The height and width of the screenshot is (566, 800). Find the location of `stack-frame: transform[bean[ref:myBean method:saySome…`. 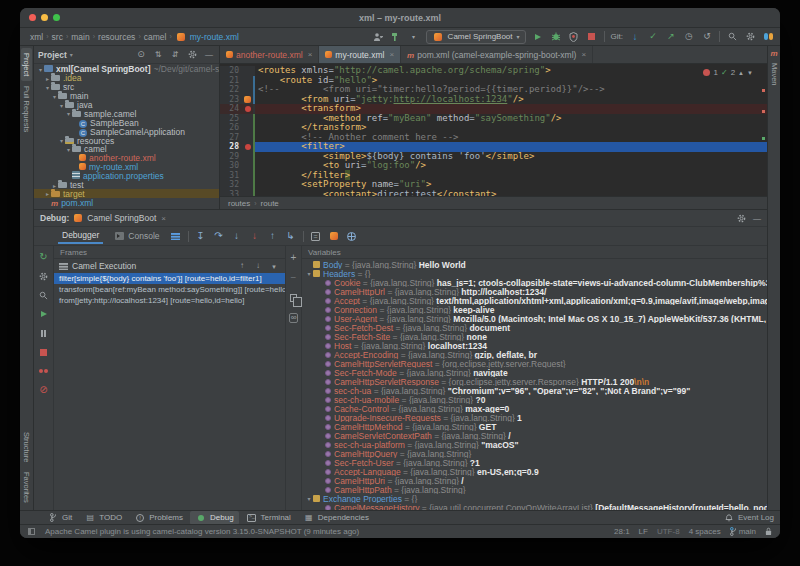

stack-frame: transform[bean[ref:myBean method:saySome… is located at coordinates (170, 290).